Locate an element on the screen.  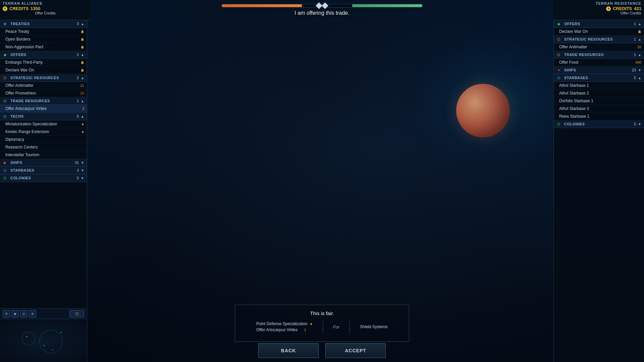
offer-credits-left-button: Offer Credits is located at coordinates (45, 13).